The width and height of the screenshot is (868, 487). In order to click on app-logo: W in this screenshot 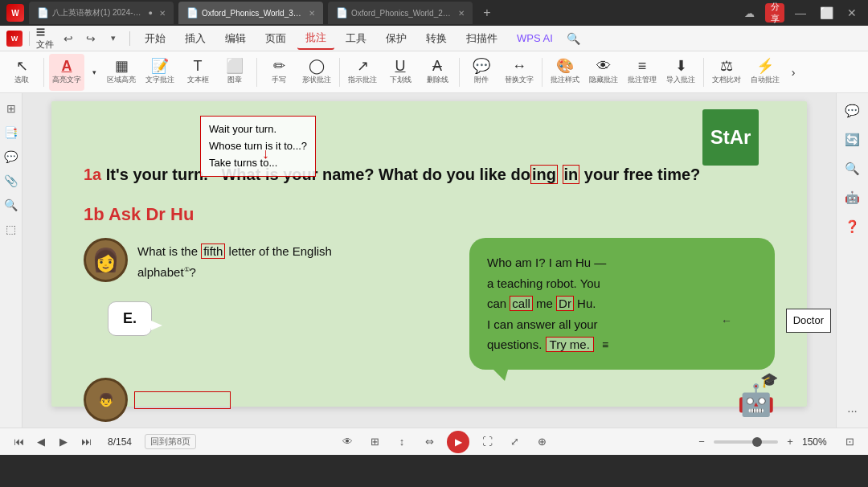, I will do `click(14, 39)`.